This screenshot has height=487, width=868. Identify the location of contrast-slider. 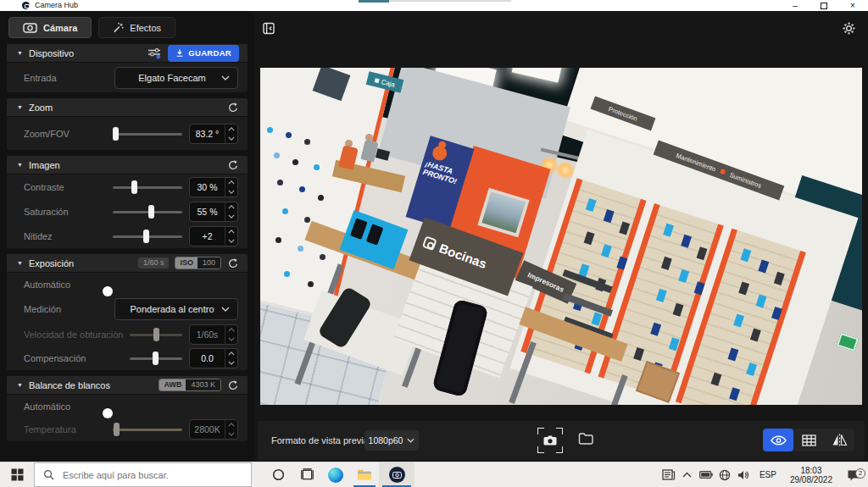
(147, 187).